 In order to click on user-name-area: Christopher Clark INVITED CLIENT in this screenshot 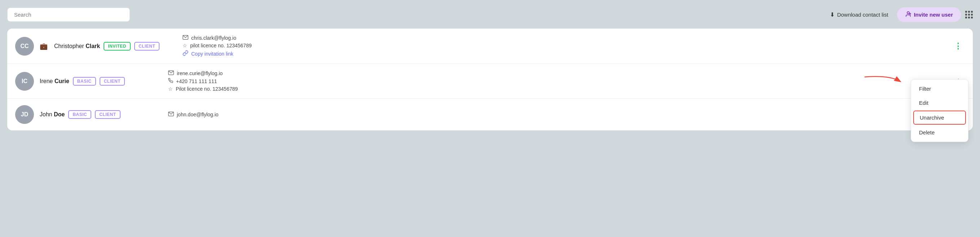, I will do `click(112, 46)`.